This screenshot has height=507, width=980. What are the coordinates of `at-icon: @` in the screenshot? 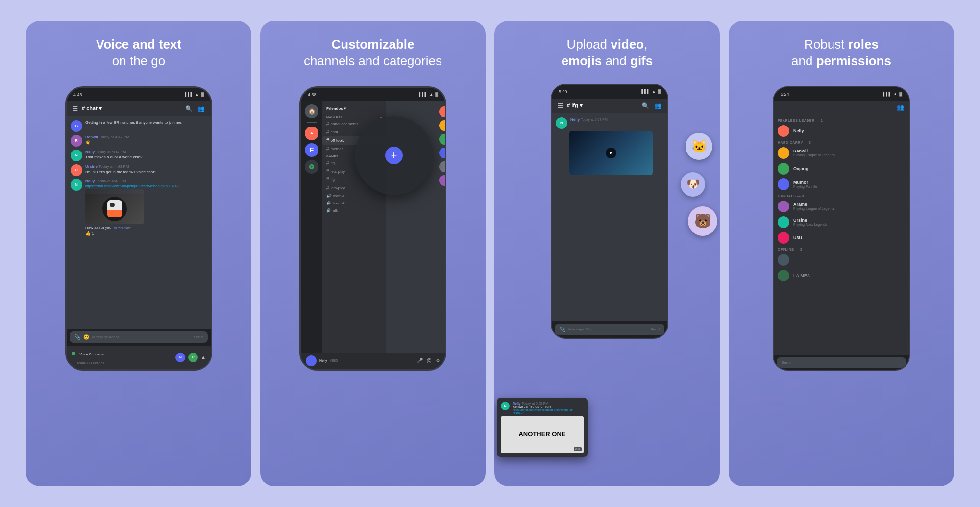 It's located at (429, 361).